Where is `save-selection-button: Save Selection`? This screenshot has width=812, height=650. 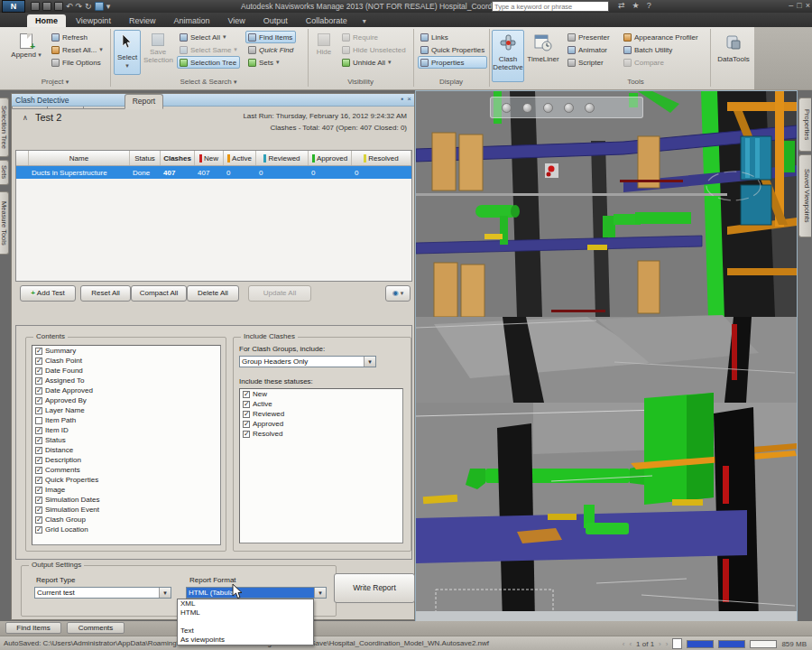 save-selection-button: Save Selection is located at coordinates (158, 52).